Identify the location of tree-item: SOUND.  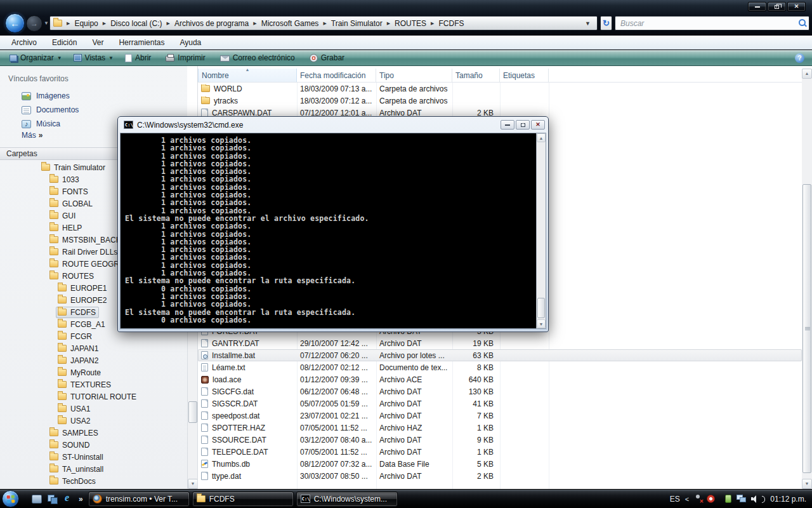
(94, 444).